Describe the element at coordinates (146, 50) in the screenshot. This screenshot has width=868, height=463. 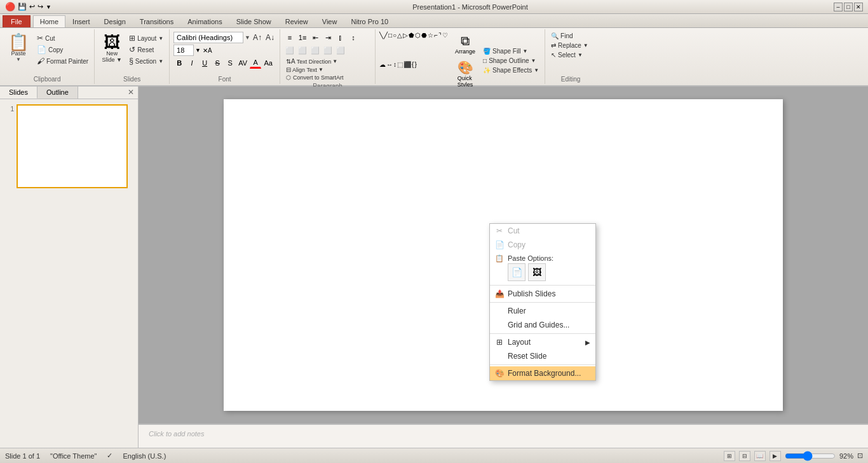
I see `reset-button: ↺ Reset` at that location.